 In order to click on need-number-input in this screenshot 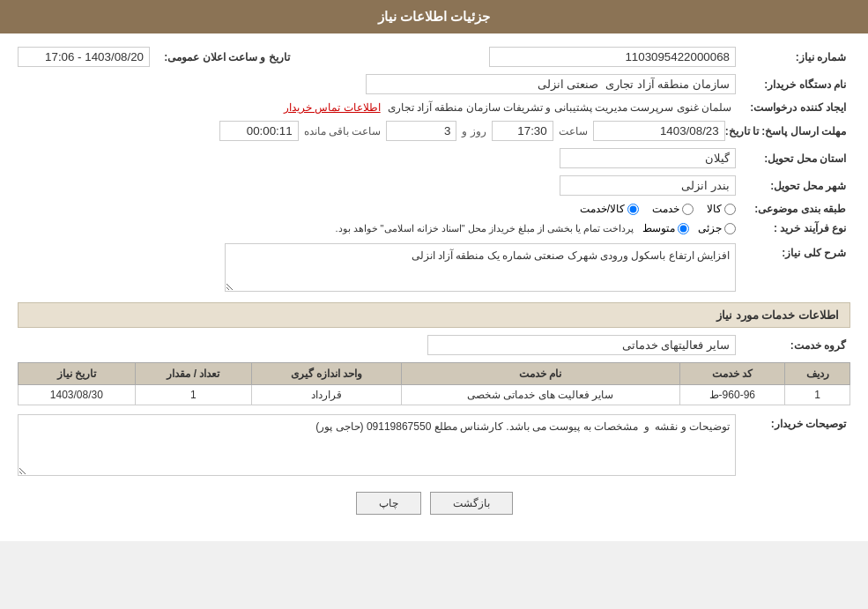, I will do `click(612, 56)`.